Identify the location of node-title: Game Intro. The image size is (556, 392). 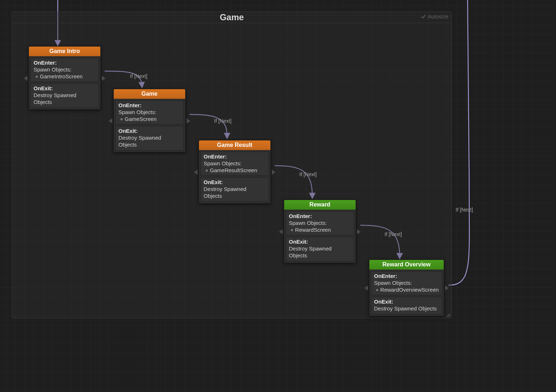
(65, 51).